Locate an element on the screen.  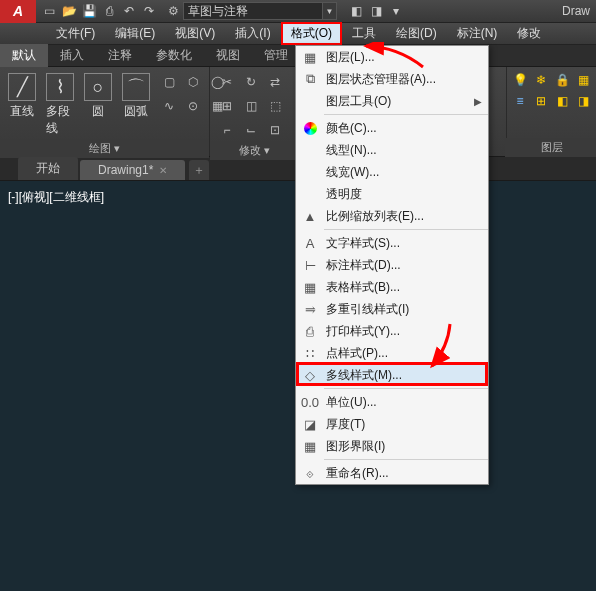
menu-edit: 编辑(E) is located at coordinates (135, 34).